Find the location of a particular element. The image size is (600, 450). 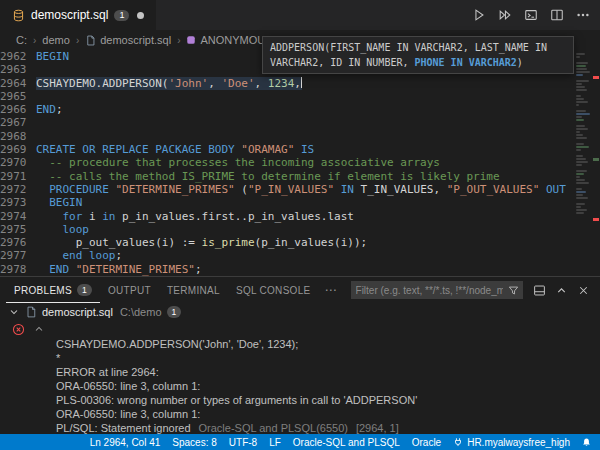

bell-icon is located at coordinates (588, 442).